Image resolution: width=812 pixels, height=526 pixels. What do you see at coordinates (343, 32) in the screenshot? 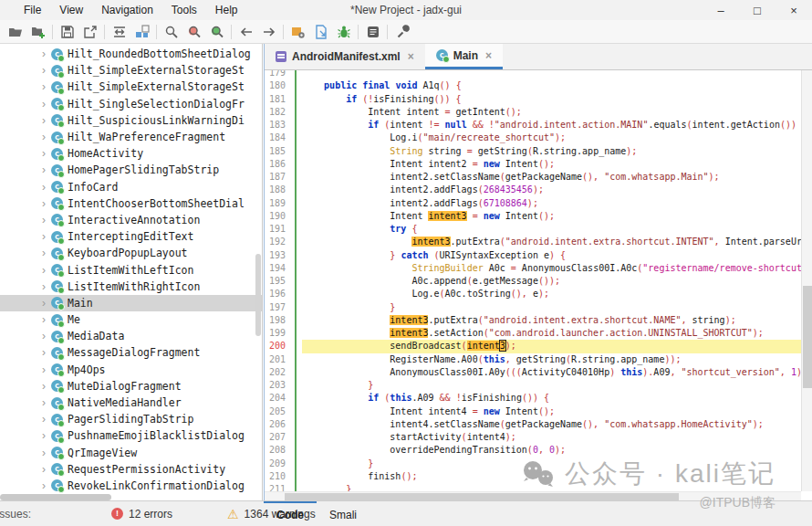
I see `debugger-icon` at bounding box center [343, 32].